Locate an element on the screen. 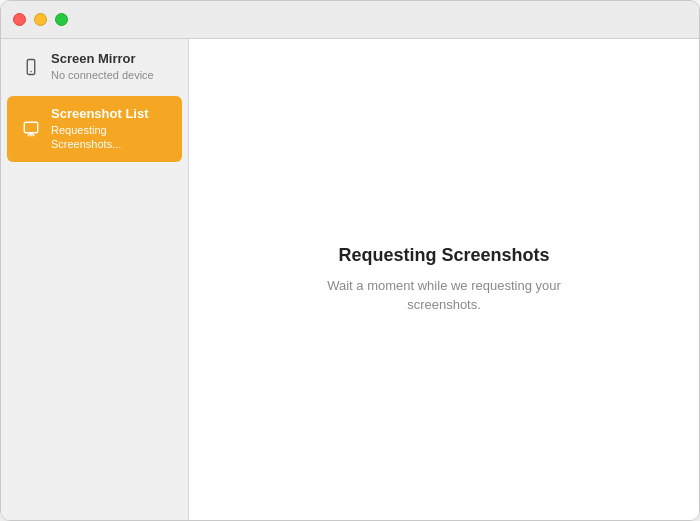 The image size is (700, 521). main-subtitle: Wait a moment while we requesting your s… is located at coordinates (444, 296).